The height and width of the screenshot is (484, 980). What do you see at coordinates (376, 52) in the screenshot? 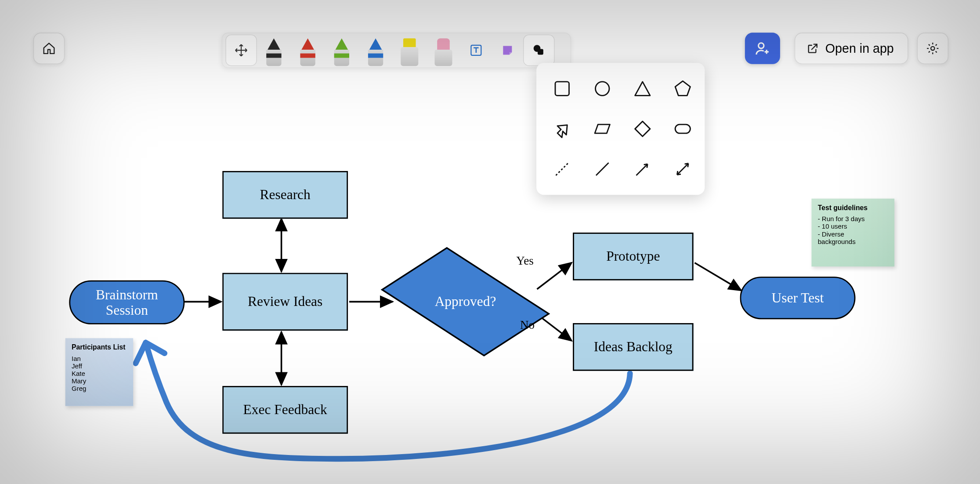
I see `pen-blue-tool` at bounding box center [376, 52].